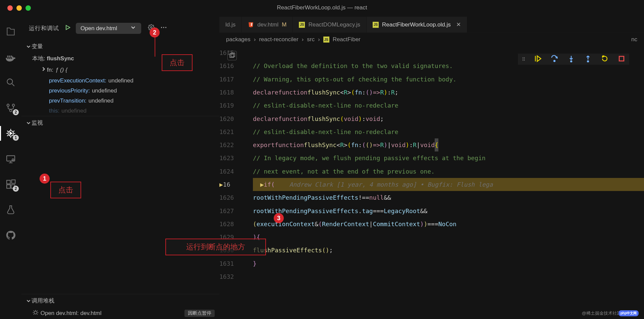 The width and height of the screenshot is (644, 319). I want to click on grip-icon: ⠿, so click(523, 59).